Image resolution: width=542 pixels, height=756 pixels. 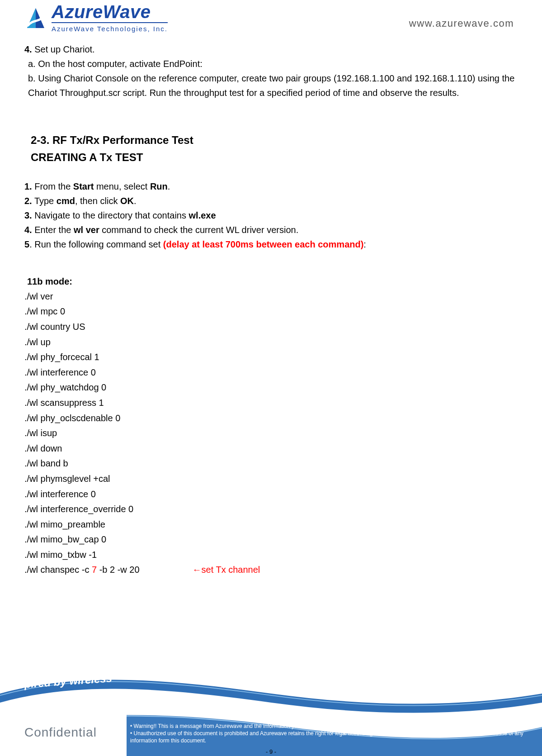 I want to click on tx-step-2-num: 2., so click(x=28, y=201).